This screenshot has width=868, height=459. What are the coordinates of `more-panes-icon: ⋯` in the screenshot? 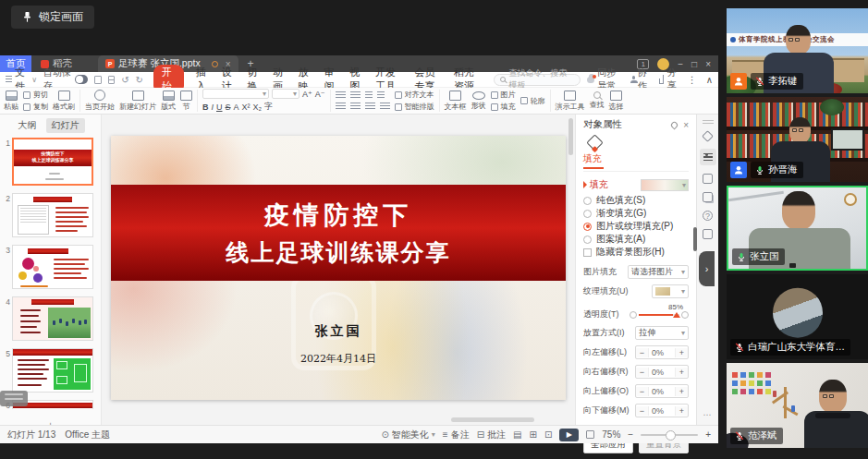 It's located at (708, 415).